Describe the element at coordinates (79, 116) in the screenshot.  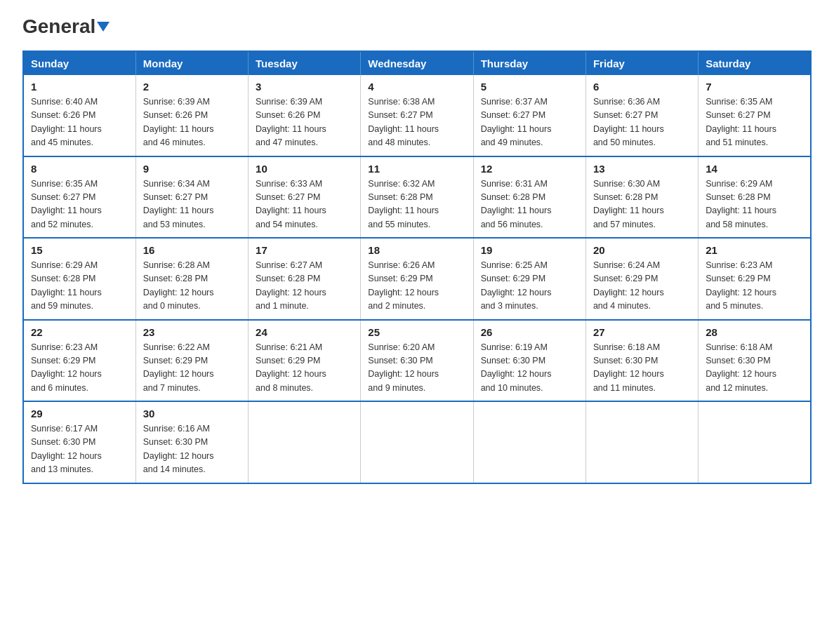
I see `calendar-cell: 1 Sunrise: 6:40 AM Sunset: 6:26 PM Dayli…` at that location.